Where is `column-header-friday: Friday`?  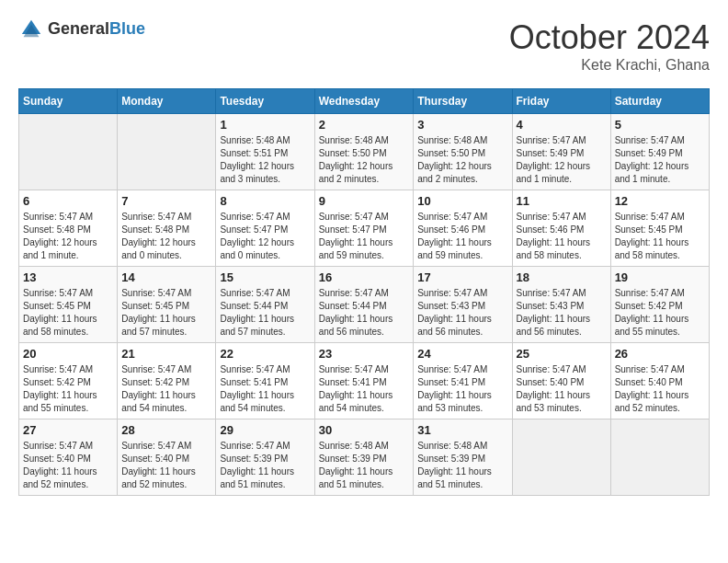 column-header-friday: Friday is located at coordinates (561, 101).